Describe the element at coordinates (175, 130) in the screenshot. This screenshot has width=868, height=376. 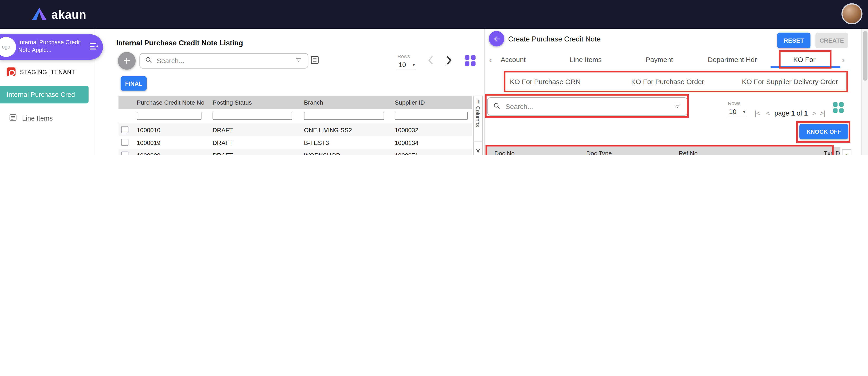
I see `credit-note-no: 1000010` at that location.